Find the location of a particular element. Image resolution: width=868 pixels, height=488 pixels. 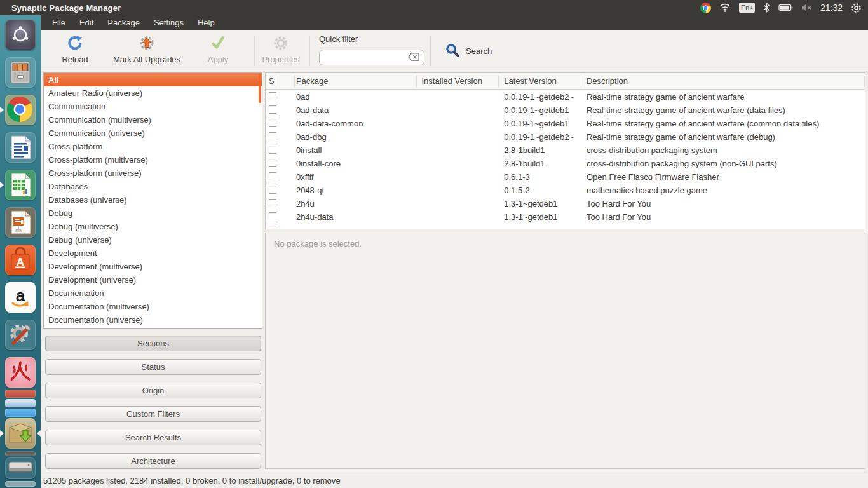

row-supported-cell is located at coordinates (286, 97).